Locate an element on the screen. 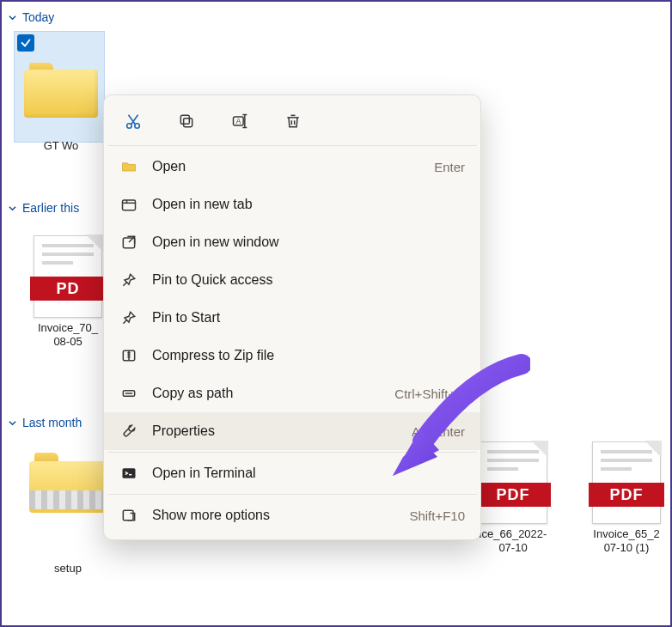  menu-item-open: Open Enter is located at coordinates (292, 167).